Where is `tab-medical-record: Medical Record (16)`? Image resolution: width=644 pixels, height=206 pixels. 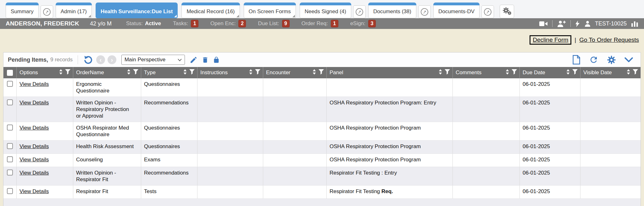
tab-medical-record: Medical Record (16) is located at coordinates (211, 10).